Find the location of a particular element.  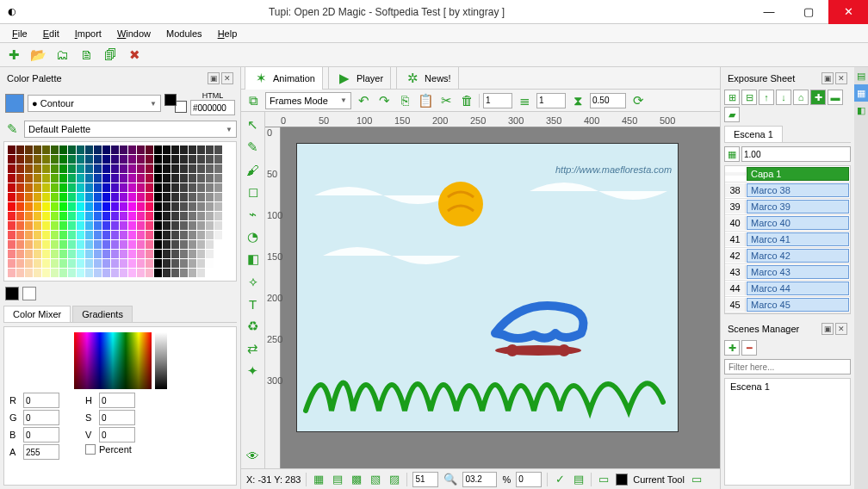

scenes-close-icon: ✕ is located at coordinates (841, 329).